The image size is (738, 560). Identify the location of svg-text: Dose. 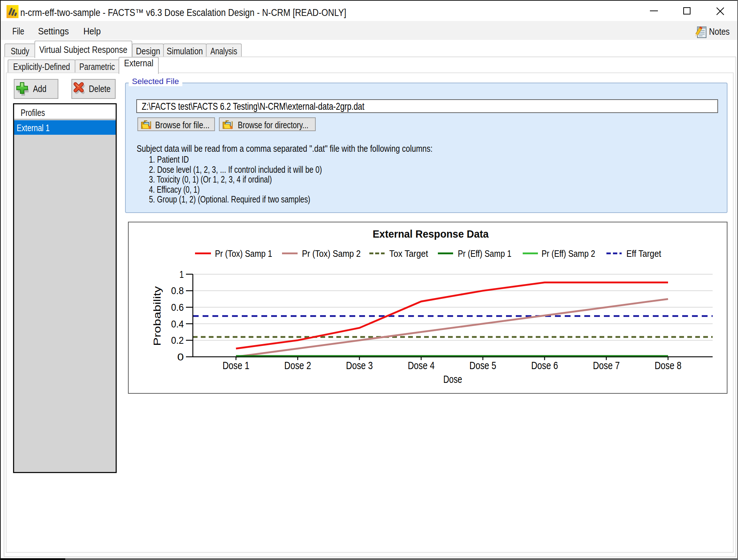
(453, 379).